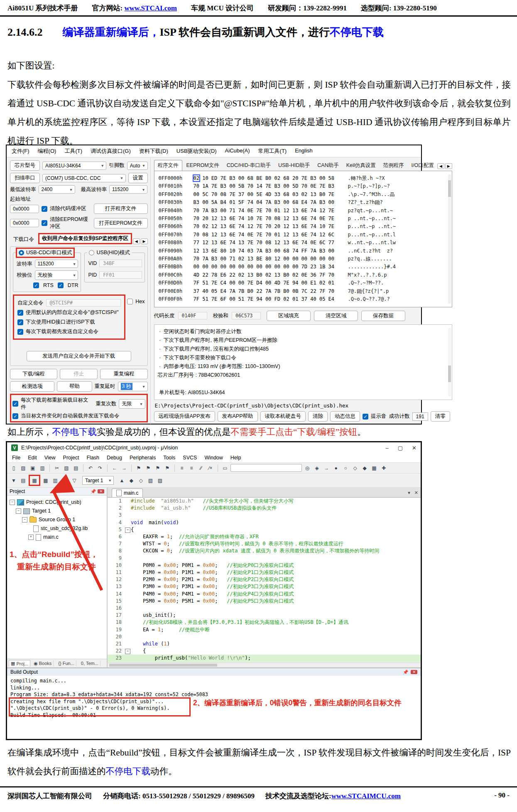  I want to click on tab-close-icon: ✕, so click(416, 493).